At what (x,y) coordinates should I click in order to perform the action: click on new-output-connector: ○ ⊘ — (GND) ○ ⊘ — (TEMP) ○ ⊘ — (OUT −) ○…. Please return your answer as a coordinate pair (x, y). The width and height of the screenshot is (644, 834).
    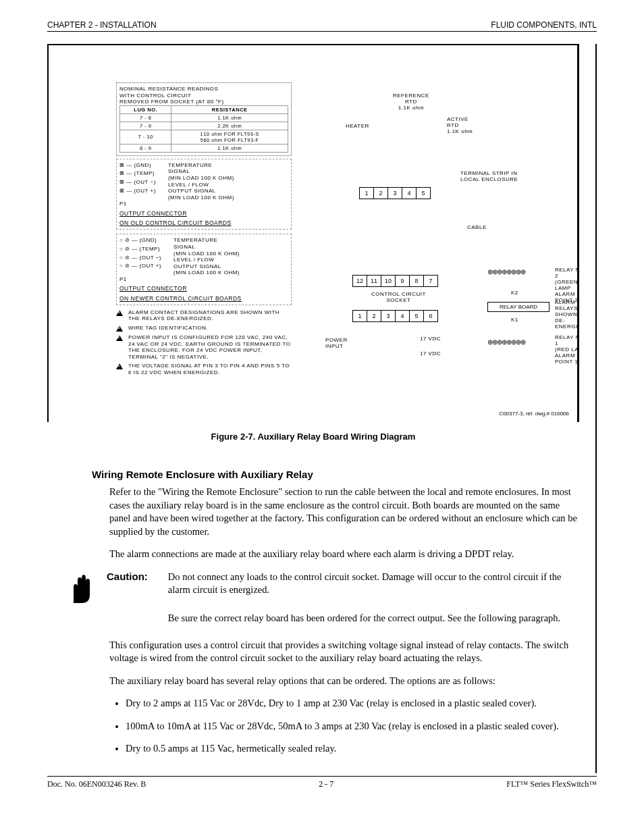
    Looking at the image, I should click on (204, 269).